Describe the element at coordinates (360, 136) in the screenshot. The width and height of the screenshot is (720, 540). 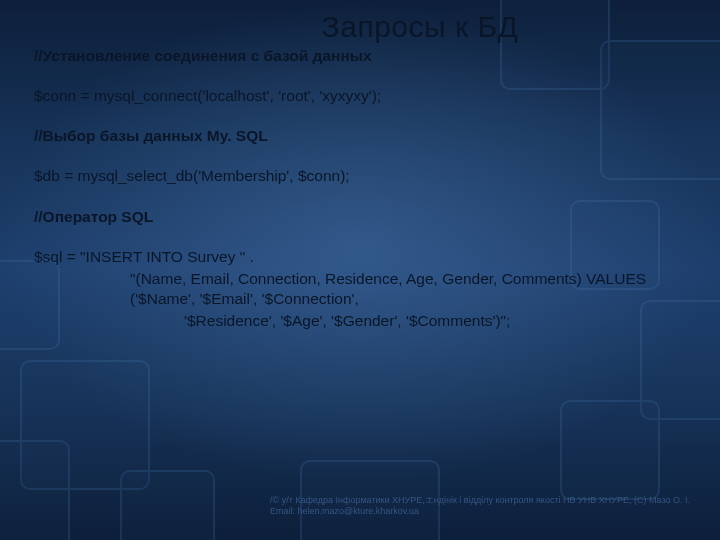
I see `code-line-3: //Выбор базы данных My. SQL` at that location.